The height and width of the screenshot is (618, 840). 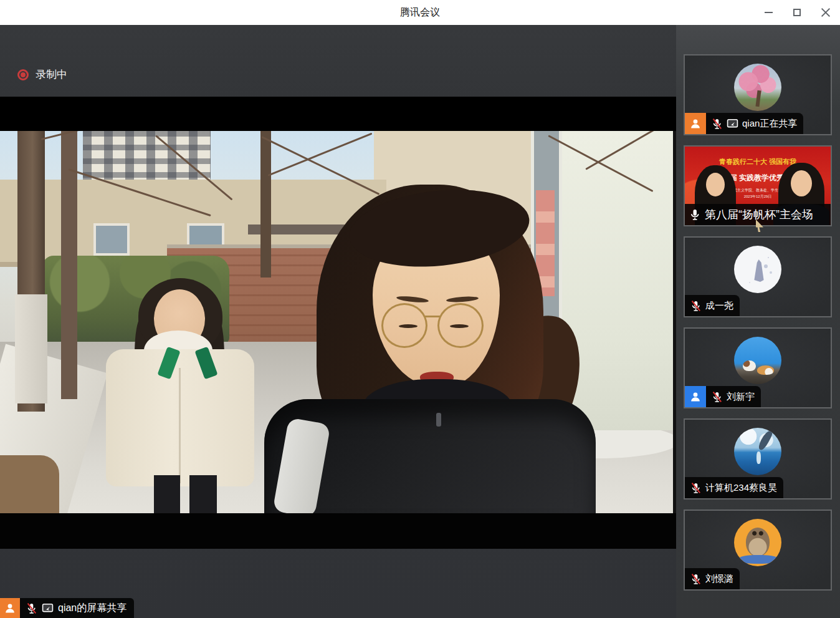 What do you see at coordinates (719, 306) in the screenshot?
I see `participant-name: 成一尧` at bounding box center [719, 306].